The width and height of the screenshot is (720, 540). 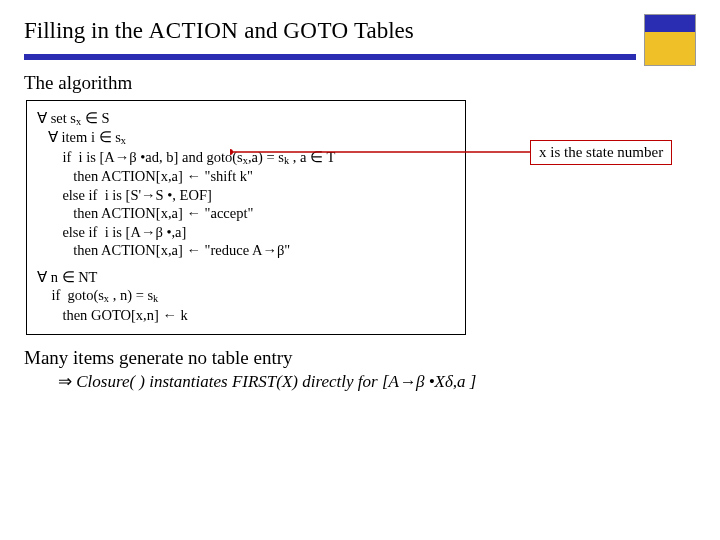 What do you see at coordinates (238, 382) in the screenshot?
I see `footer-sub-pre: Closure( ) instantiates FIRST(X) directl…` at bounding box center [238, 382].